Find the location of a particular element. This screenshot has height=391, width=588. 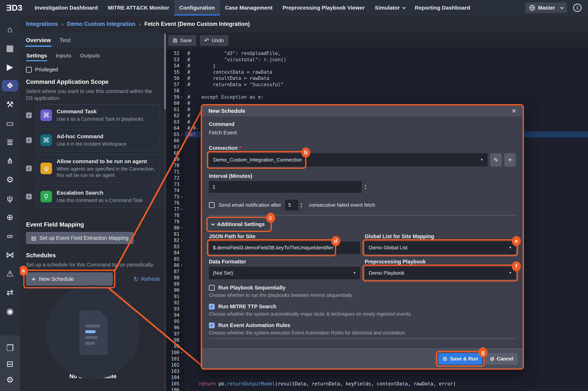

tab-test: Test is located at coordinates (65, 40).